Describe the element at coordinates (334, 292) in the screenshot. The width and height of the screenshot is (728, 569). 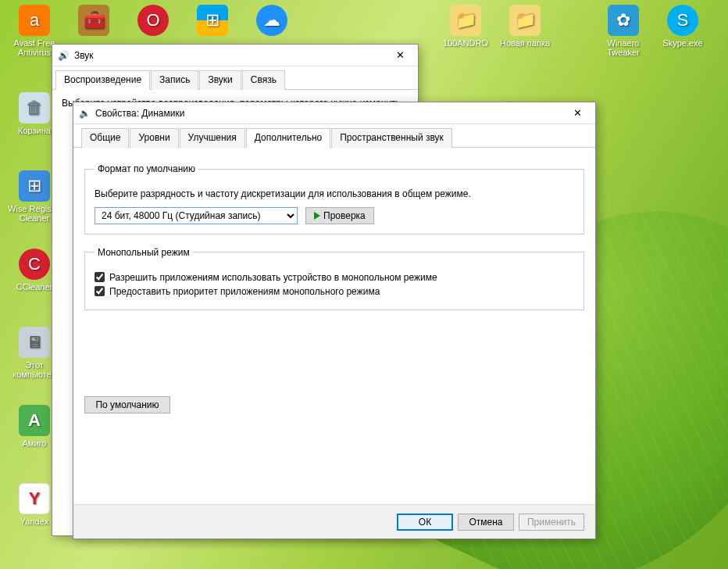
I see `chk-priority-exclusive: Предоставить приоритет приложениям моноп…` at that location.